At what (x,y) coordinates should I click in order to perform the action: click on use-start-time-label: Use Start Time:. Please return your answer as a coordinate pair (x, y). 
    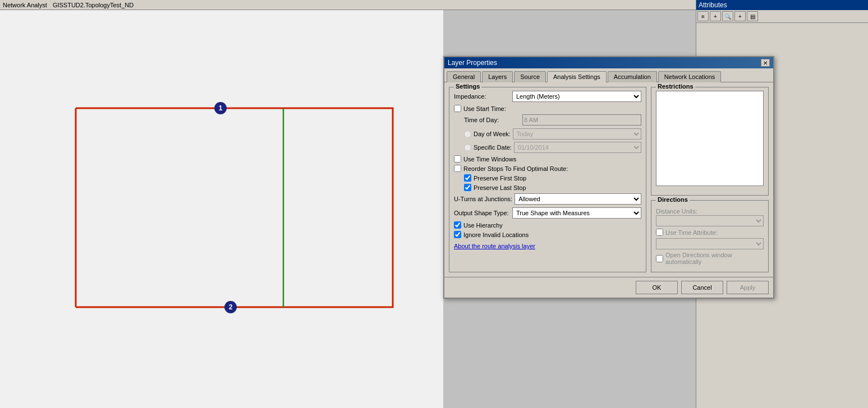
    Looking at the image, I should click on (485, 109).